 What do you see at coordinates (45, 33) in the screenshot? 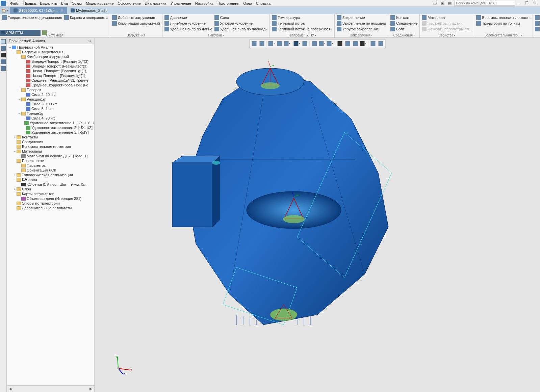
I see `undo-icon` at bounding box center [45, 33].